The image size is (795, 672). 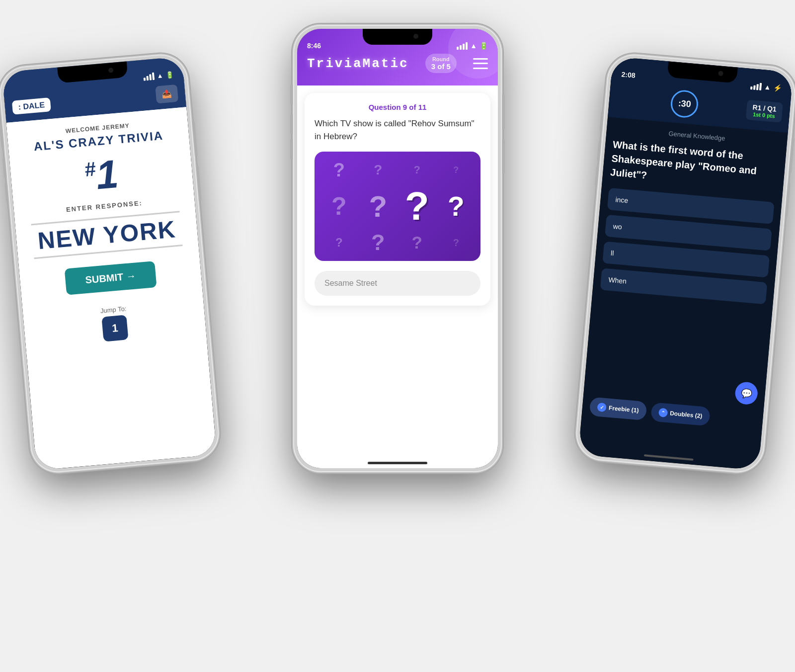 I want to click on signal-icon, so click(x=149, y=77).